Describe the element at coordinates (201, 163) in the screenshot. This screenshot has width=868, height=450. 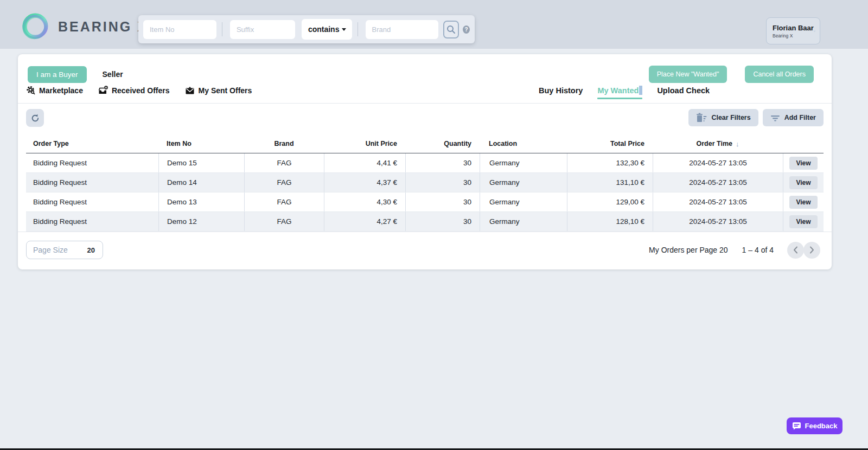
I see `cell-item-no: Demo 15` at that location.